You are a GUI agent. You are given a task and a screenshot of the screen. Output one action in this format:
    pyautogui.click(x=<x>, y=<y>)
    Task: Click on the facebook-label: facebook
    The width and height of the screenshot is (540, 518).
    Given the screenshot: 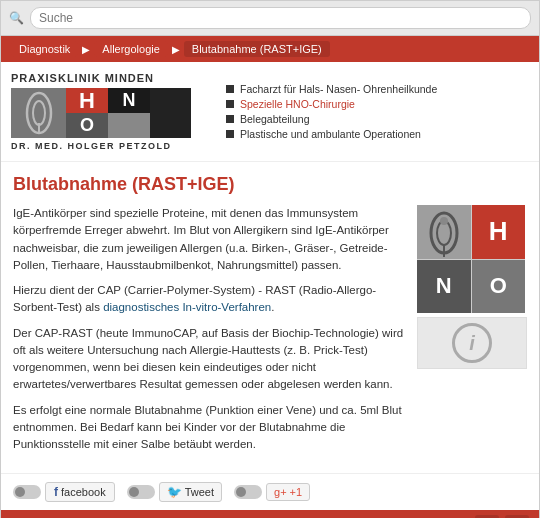 What is the action you would take?
    pyautogui.click(x=84, y=492)
    